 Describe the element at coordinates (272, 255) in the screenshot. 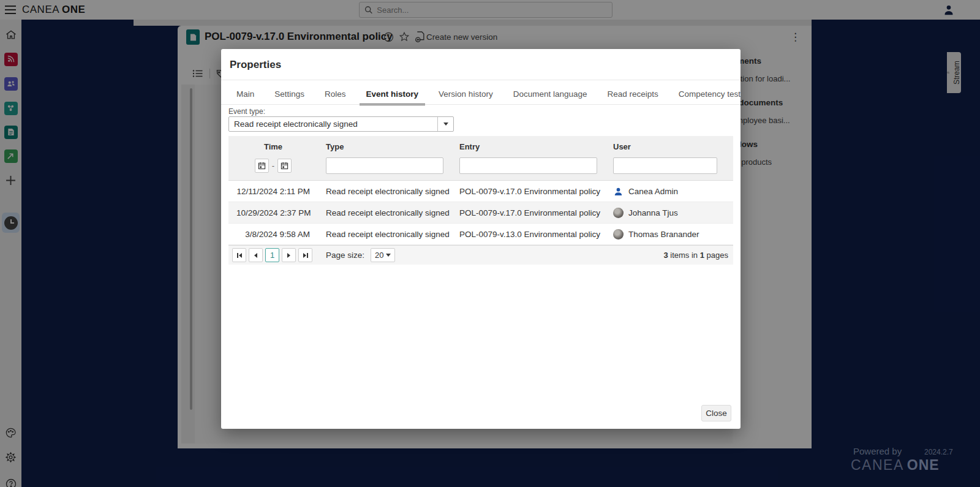

I see `page-number-button: 1` at that location.